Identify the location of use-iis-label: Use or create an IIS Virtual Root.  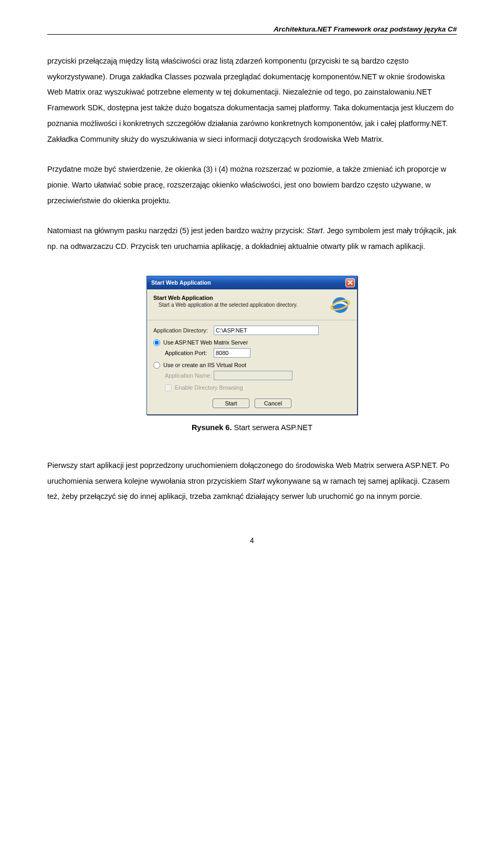
(205, 365).